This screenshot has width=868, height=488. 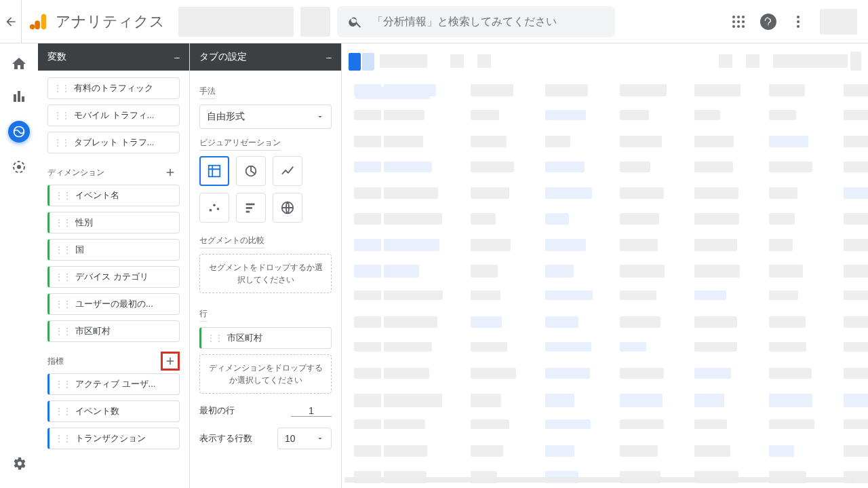 I want to click on more-icon, so click(x=798, y=22).